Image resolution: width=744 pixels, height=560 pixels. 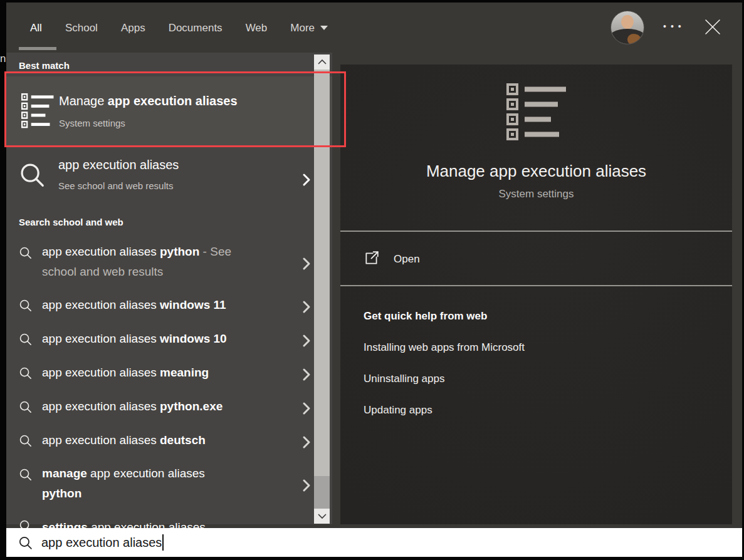 I want to click on background-window-fragment: ne, so click(x=3, y=59).